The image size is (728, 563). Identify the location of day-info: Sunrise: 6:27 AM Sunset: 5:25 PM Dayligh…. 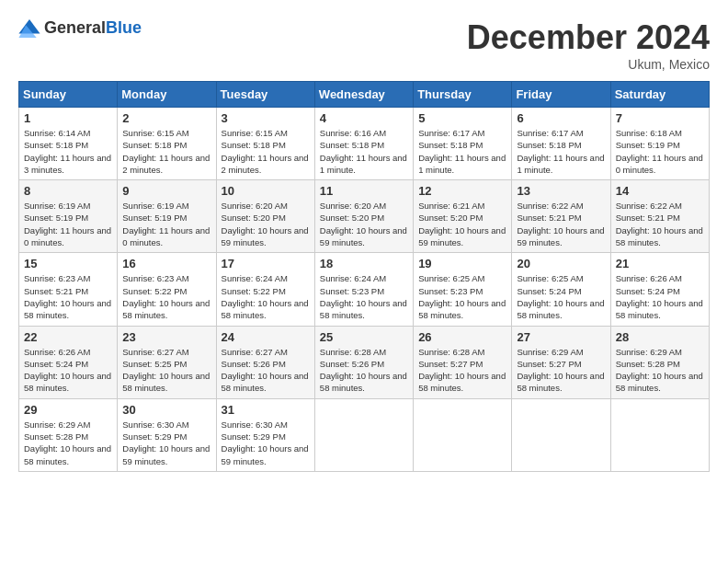
(166, 370).